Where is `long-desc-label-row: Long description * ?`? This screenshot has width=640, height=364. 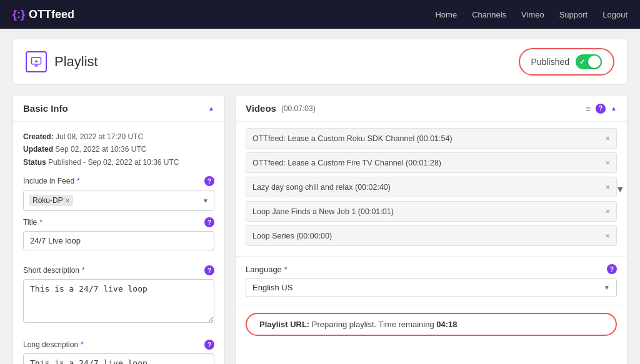
long-desc-label-row: Long description * ? is located at coordinates (119, 345).